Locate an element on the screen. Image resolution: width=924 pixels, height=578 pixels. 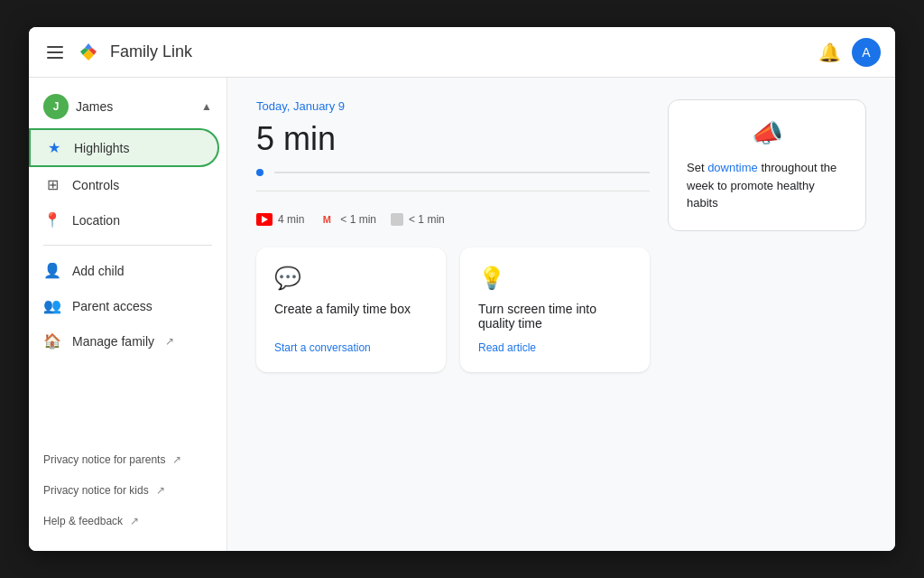
sidebar-help-feedback: Help & feedback ↗ is located at coordinates (128, 521).